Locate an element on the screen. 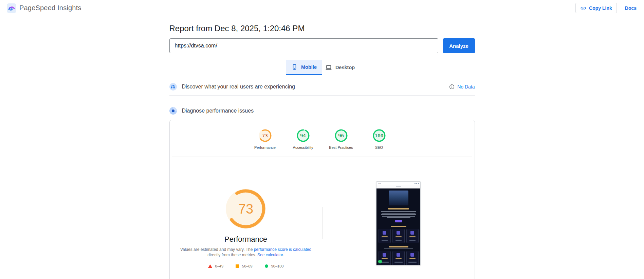 The image size is (644, 279). pagespeed-logo-icon is located at coordinates (12, 8).